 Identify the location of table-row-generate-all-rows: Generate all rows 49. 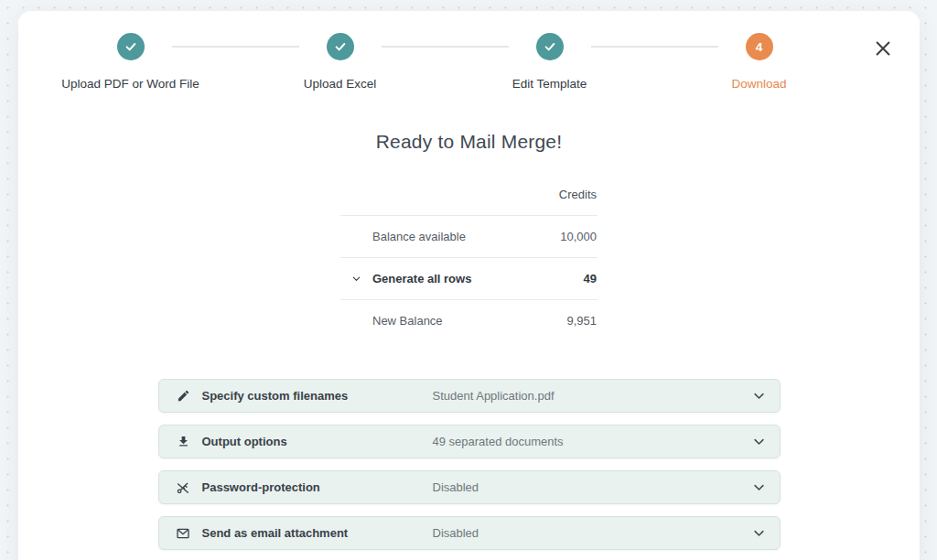
(468, 278).